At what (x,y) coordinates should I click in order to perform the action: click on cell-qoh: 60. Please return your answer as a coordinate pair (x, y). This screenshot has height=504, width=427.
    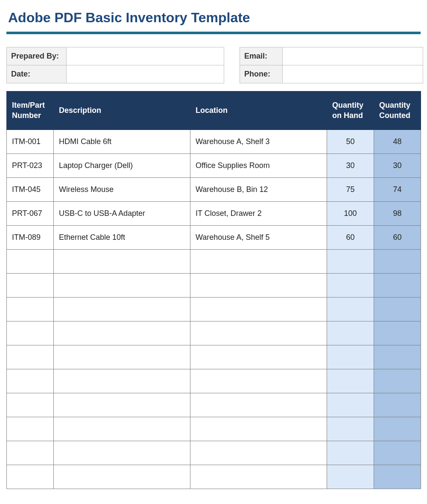
    Looking at the image, I should click on (351, 237).